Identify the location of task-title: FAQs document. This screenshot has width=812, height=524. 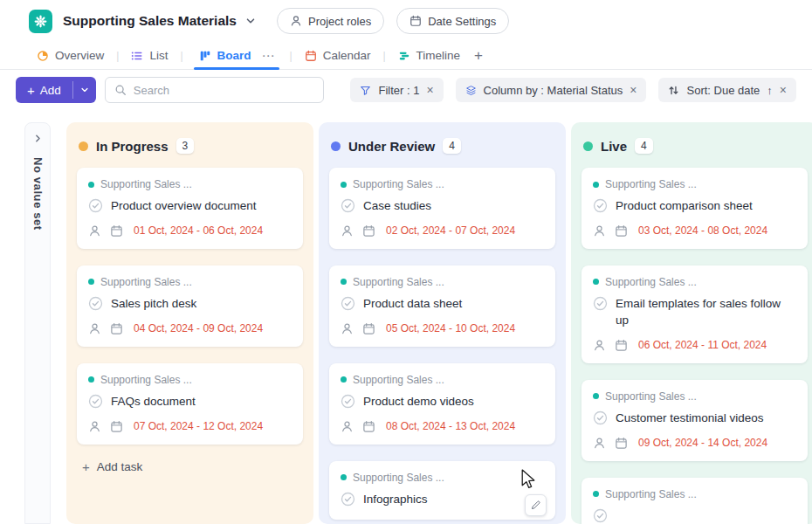
(154, 402).